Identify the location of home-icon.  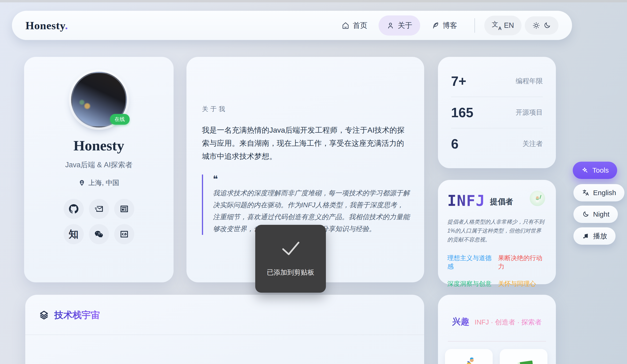
(346, 25).